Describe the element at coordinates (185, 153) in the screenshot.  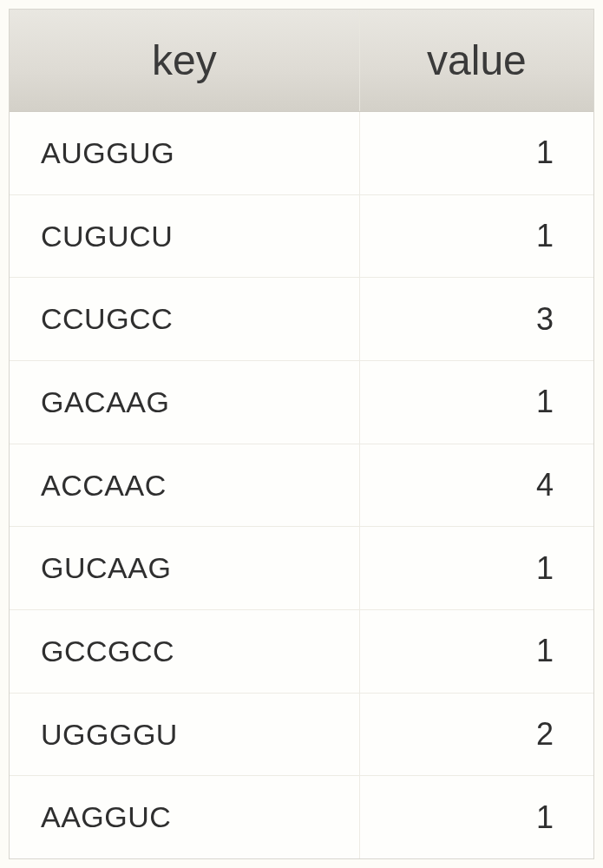
I see `cell-key: AUGGUG` at that location.